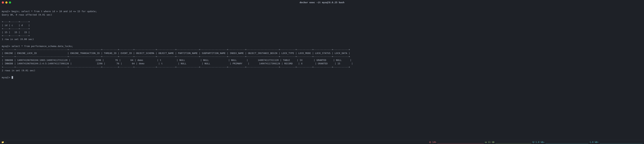 The width and height of the screenshot is (644, 144). What do you see at coordinates (18, 70) in the screenshot?
I see `table2-summary: 2 rows in set (0.01 sec)` at bounding box center [18, 70].